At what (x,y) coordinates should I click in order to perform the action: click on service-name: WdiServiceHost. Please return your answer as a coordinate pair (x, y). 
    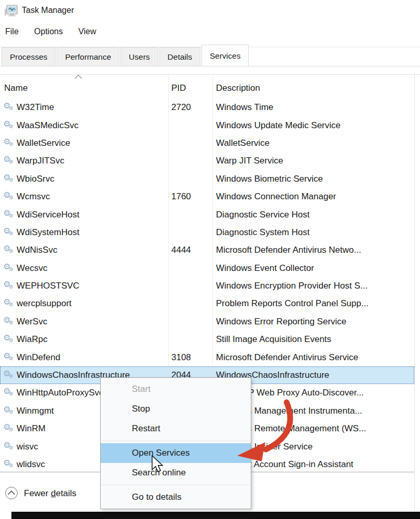
    Looking at the image, I should click on (48, 215).